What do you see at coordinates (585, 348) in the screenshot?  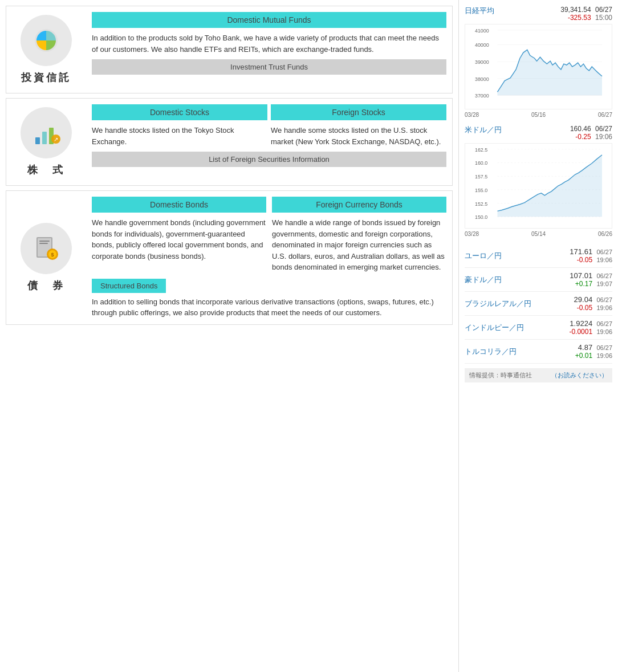 I see `rate-val-4: 4.87` at bounding box center [585, 348].